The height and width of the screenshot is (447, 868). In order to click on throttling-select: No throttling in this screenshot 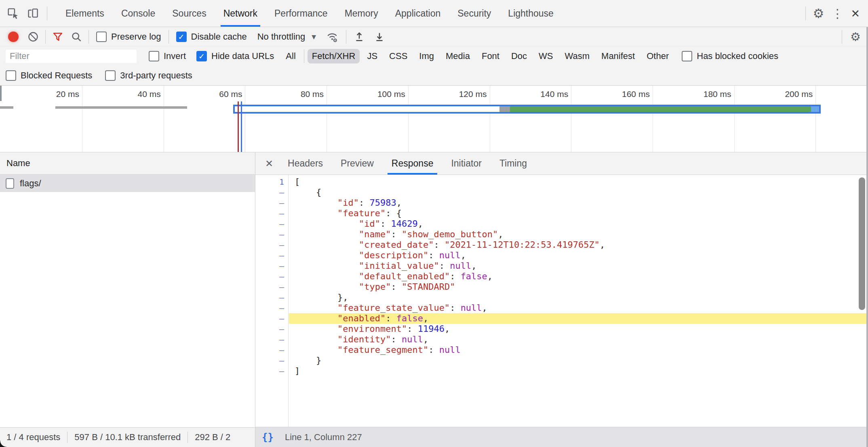, I will do `click(281, 37)`.